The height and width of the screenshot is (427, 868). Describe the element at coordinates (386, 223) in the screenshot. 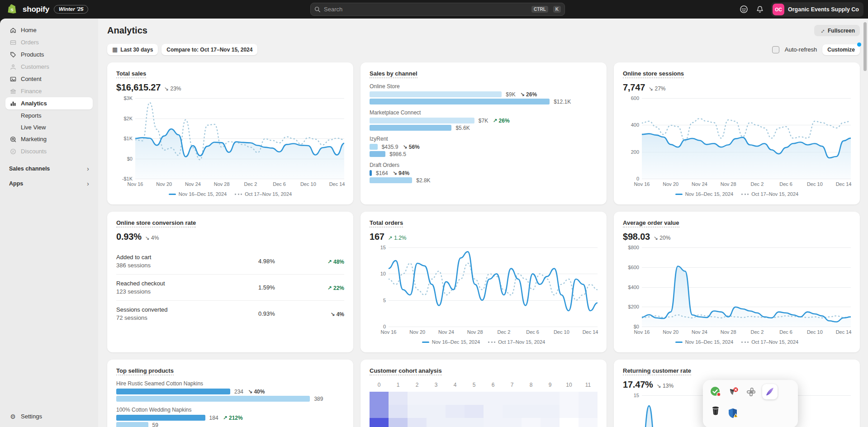

I see `total-orders-title: Total orders` at that location.